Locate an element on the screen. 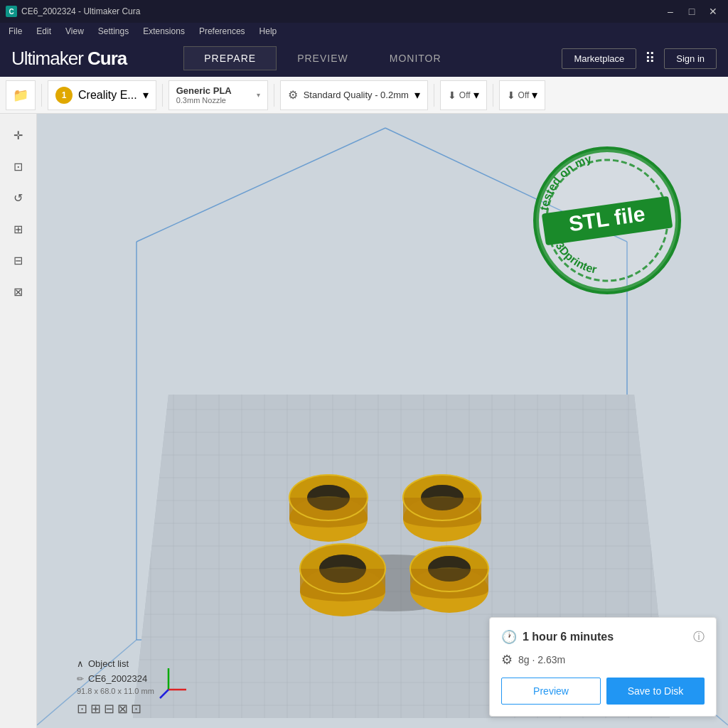  left-sidebar: ✛ ⊡ ↺ ⊞ ⊟ ⊠ is located at coordinates (18, 421).